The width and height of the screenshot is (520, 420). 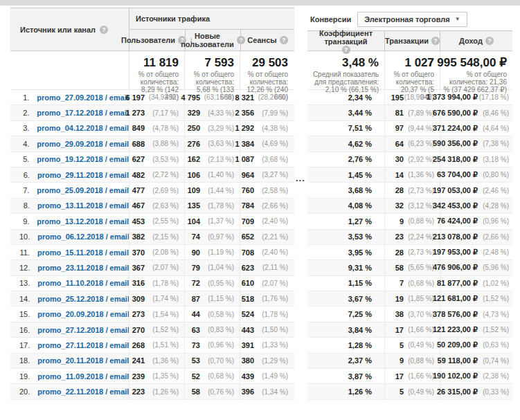 What do you see at coordinates (24, 98) in the screenshot?
I see `row-number: 1.` at bounding box center [24, 98].